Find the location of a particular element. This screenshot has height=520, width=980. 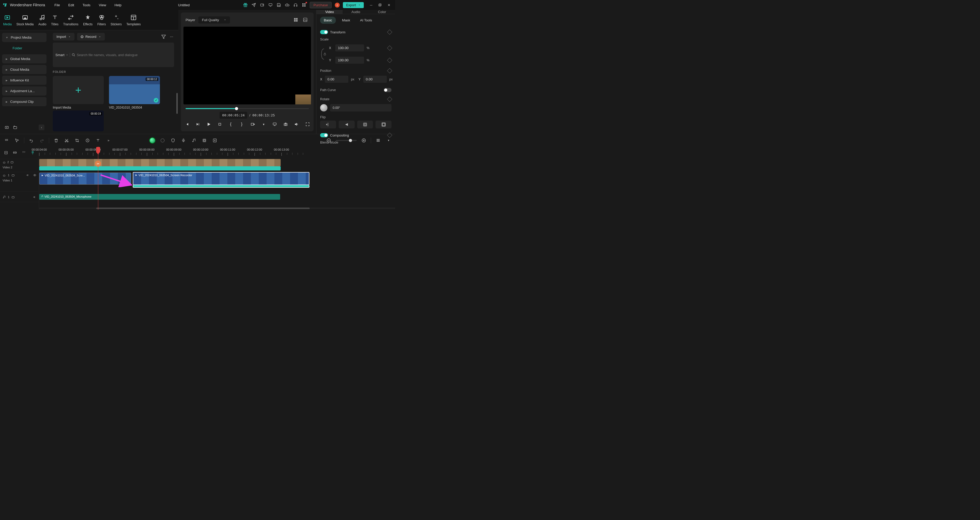

track-head-a1: 1 is located at coordinates (19, 197).